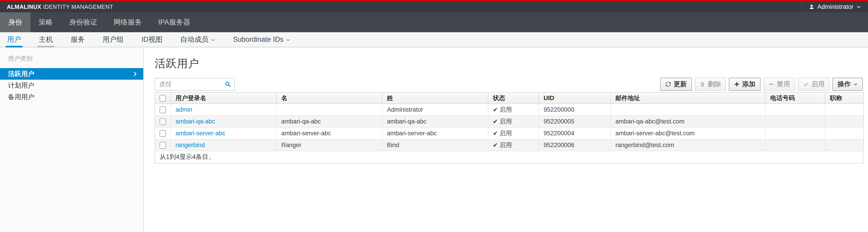  What do you see at coordinates (71, 74) in the screenshot?
I see `sidebar-item-active-users: 活跃用户` at bounding box center [71, 74].